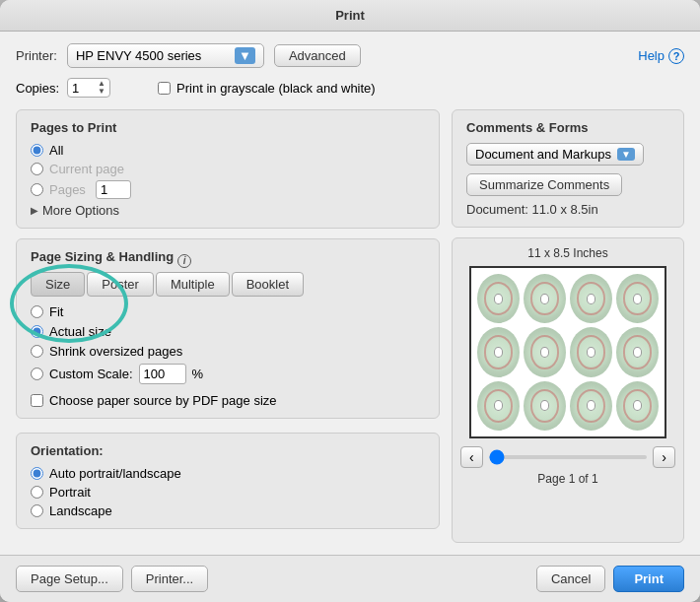 The width and height of the screenshot is (700, 602). What do you see at coordinates (37, 374) in the screenshot?
I see `custom-radio` at bounding box center [37, 374].